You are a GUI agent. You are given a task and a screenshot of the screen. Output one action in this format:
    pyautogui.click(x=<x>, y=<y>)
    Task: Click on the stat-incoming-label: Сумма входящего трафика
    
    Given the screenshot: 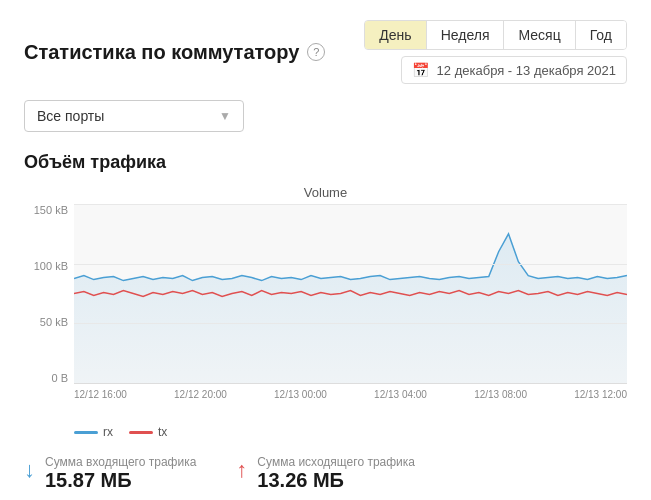 What is the action you would take?
    pyautogui.click(x=120, y=462)
    